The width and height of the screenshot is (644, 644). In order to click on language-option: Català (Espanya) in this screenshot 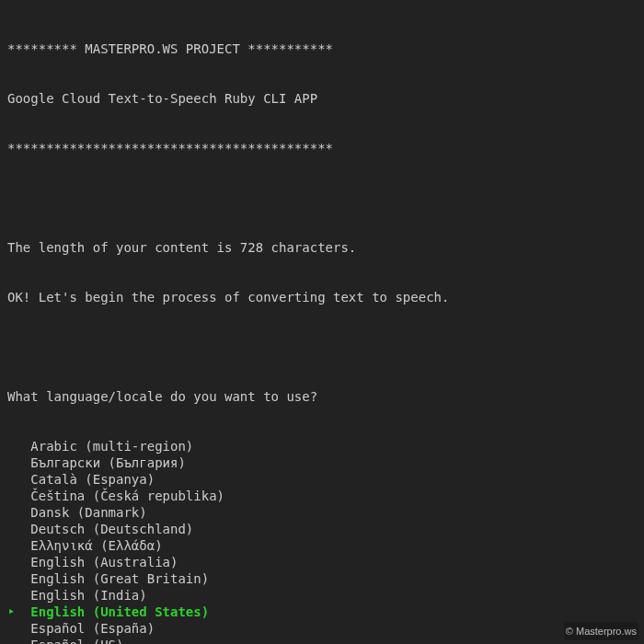, I will do `click(322, 479)`.